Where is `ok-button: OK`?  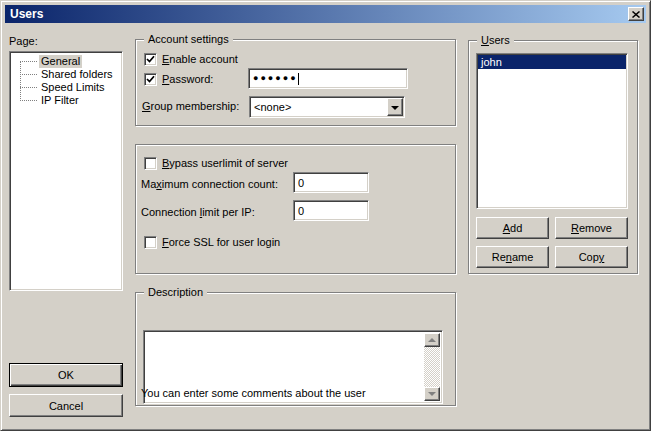 ok-button: OK is located at coordinates (66, 375).